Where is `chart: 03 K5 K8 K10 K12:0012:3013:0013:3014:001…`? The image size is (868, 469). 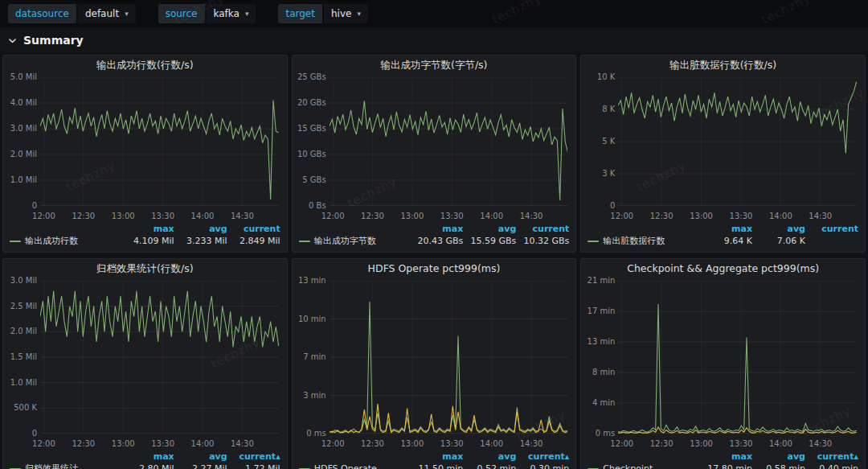 chart: 03 K5 K8 K10 K12:0012:3013:0013:3014:001… is located at coordinates (723, 148).